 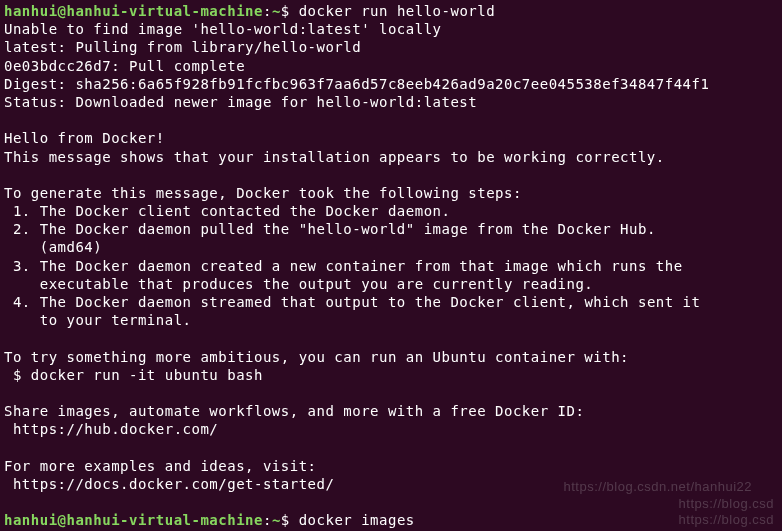 What do you see at coordinates (391, 320) in the screenshot?
I see `output-line: to your terminal.` at bounding box center [391, 320].